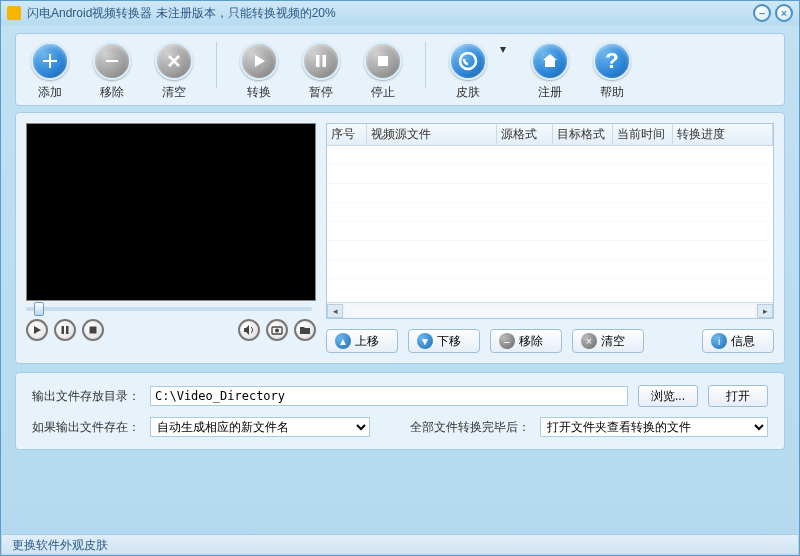 Image resolution: width=800 pixels, height=556 pixels. Describe the element at coordinates (86, 428) in the screenshot. I see `ifexist-label: 如果输出文件存在：` at that location.